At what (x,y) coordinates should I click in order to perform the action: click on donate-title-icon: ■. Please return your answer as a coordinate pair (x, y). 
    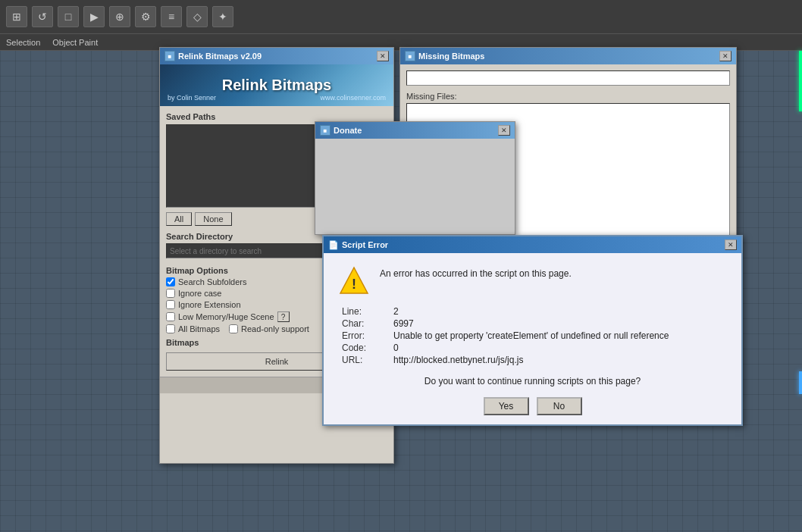
    Looking at the image, I should click on (325, 130).